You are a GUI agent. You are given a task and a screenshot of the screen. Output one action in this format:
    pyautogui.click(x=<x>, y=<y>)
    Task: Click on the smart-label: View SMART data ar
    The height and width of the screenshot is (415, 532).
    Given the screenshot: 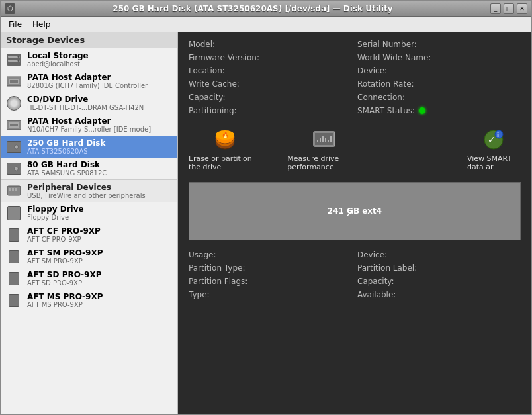 What is the action you would take?
    pyautogui.click(x=494, y=163)
    